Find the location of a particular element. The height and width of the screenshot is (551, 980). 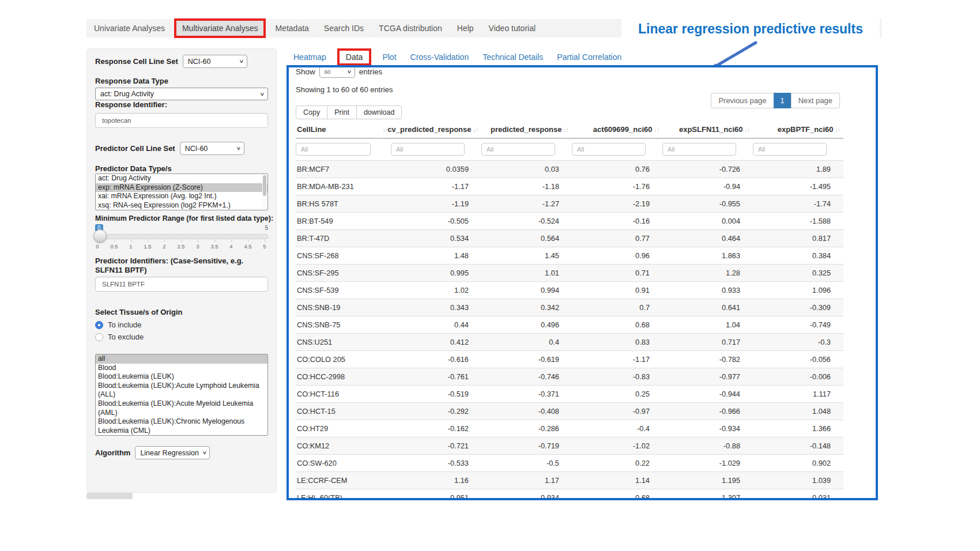

cv-predicted-response-cell: 1.48 is located at coordinates (436, 256).